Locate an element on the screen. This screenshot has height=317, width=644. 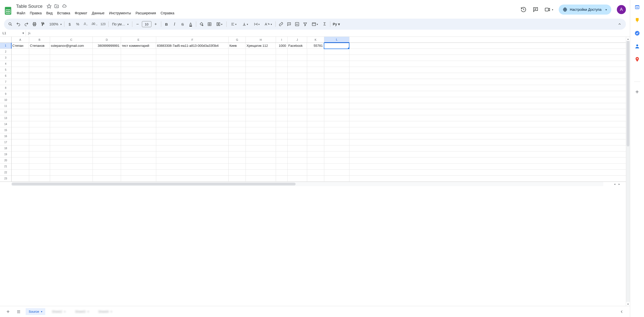
text-color-icon: A is located at coordinates (191, 24).